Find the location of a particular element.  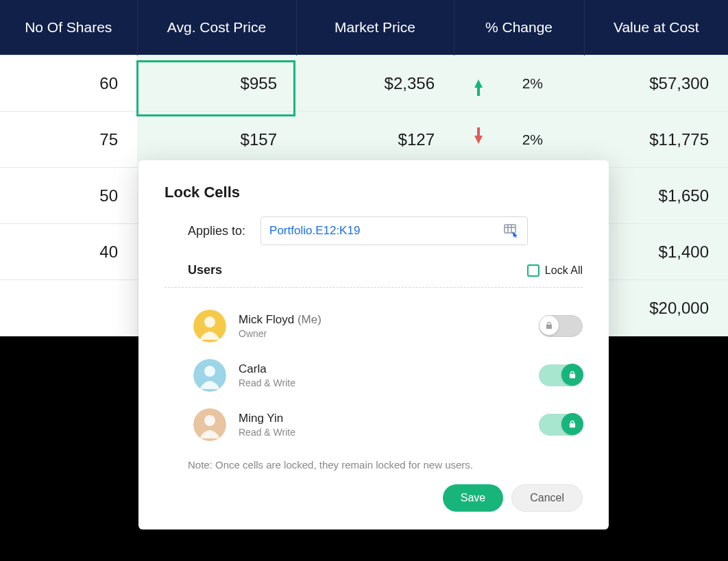

dialog-title: Lock Cells is located at coordinates (374, 192).